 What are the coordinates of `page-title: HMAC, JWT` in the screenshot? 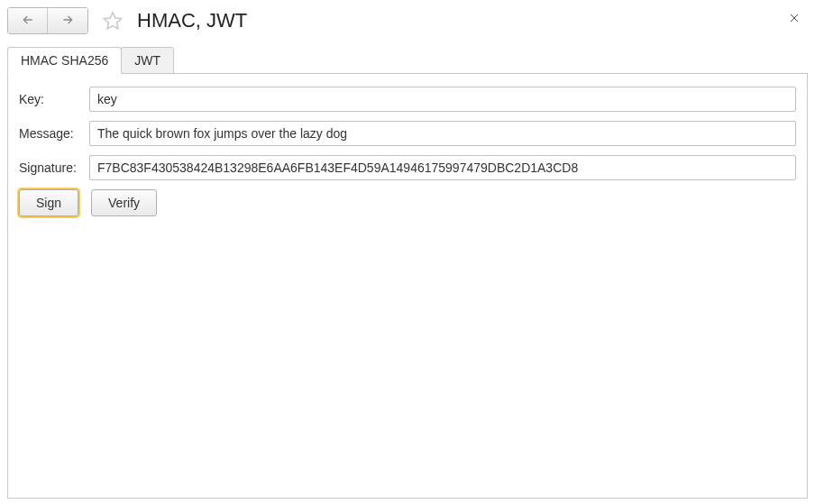 It's located at (192, 21).